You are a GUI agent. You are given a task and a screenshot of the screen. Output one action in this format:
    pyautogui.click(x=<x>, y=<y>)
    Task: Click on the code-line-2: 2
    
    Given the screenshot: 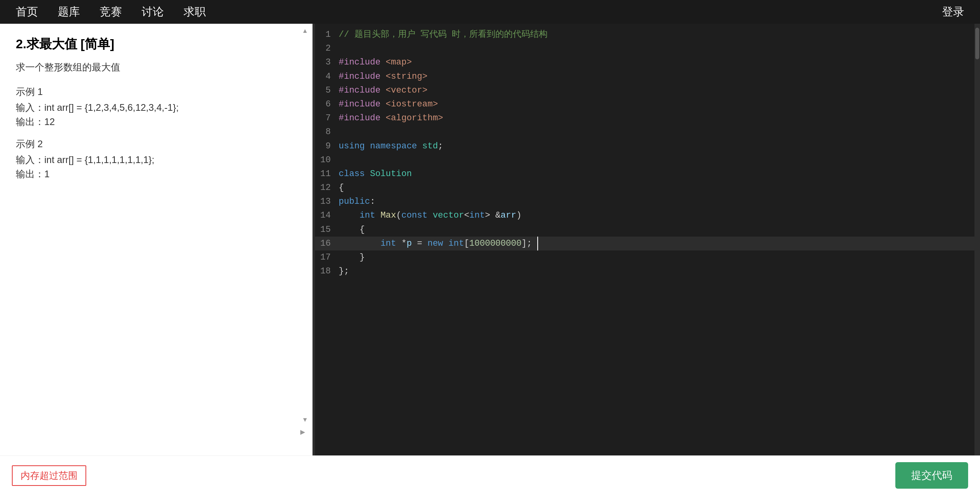 What is the action you would take?
    pyautogui.click(x=647, y=48)
    